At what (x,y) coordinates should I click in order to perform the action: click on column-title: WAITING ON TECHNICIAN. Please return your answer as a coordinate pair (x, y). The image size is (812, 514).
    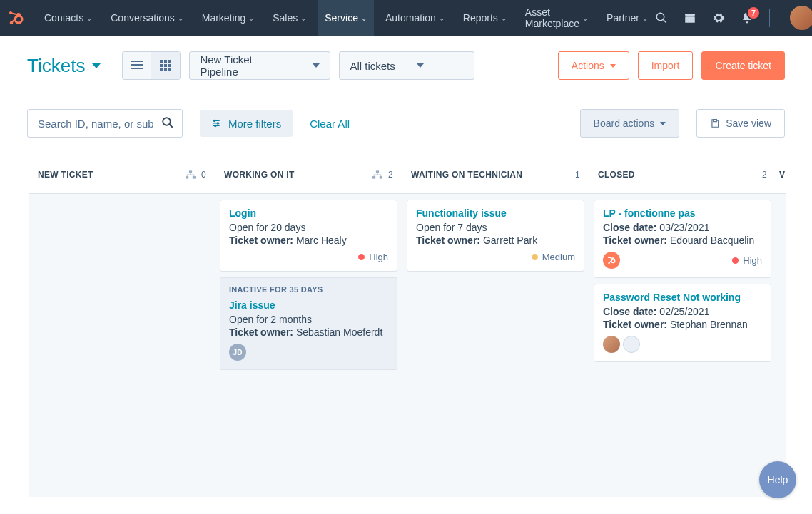
    Looking at the image, I should click on (467, 175).